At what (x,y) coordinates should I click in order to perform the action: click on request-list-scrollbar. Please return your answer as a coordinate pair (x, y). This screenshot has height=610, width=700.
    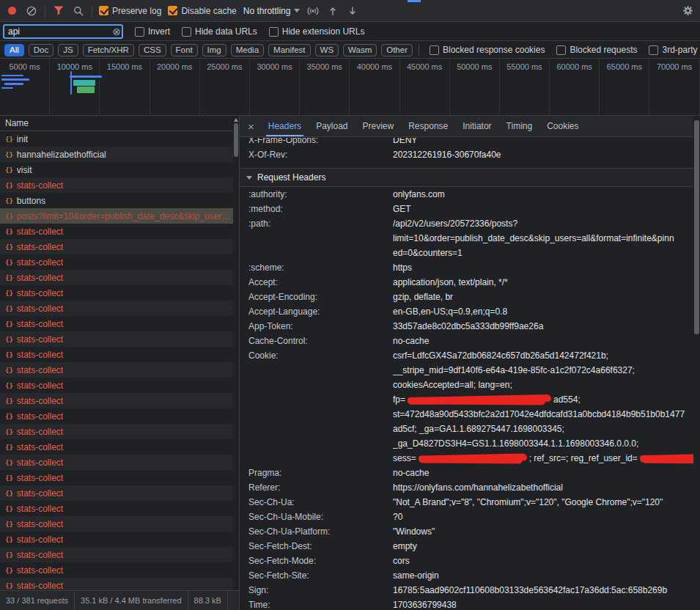
    Looking at the image, I should click on (236, 353).